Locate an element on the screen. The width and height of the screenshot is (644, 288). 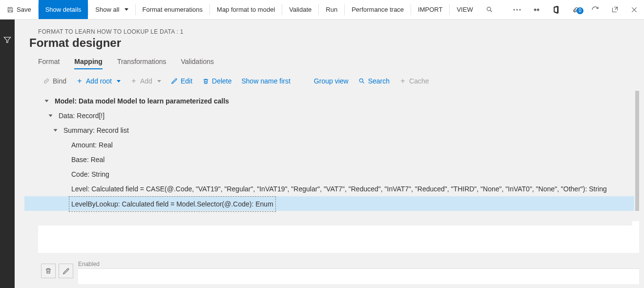
search-header-button is located at coordinates (490, 10).